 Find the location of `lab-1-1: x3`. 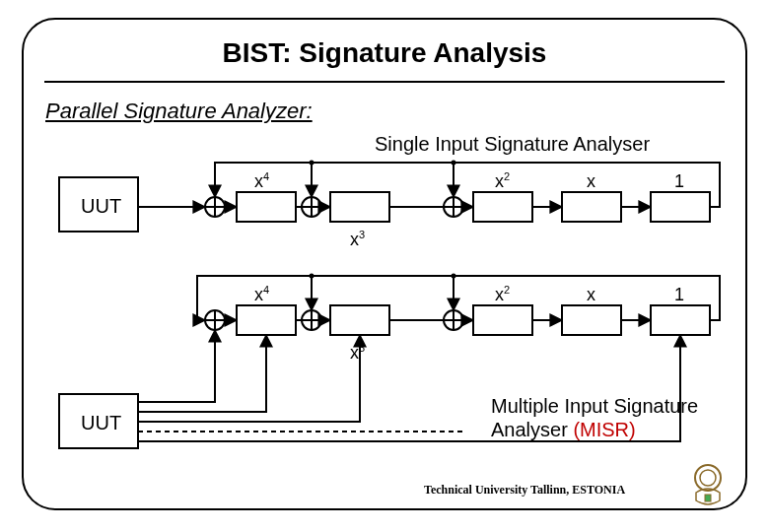

lab-1-1: x3 is located at coordinates (357, 239).